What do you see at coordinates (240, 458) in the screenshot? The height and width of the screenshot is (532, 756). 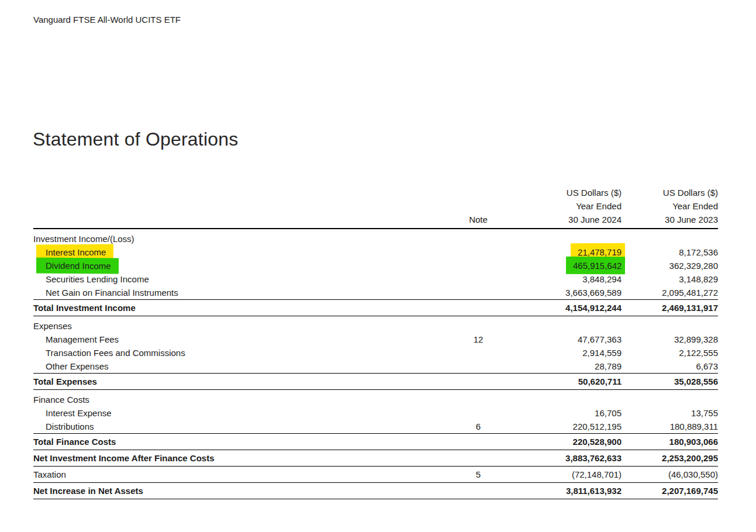 I see `row-label: Net Investment Income After Finance Cost…` at bounding box center [240, 458].